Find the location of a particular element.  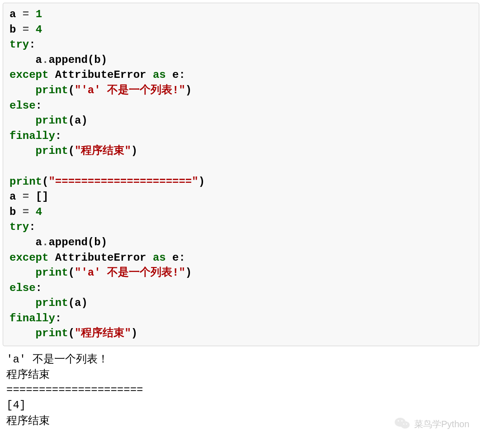

watermark-text: 菜鸟学Python is located at coordinates (442, 423).